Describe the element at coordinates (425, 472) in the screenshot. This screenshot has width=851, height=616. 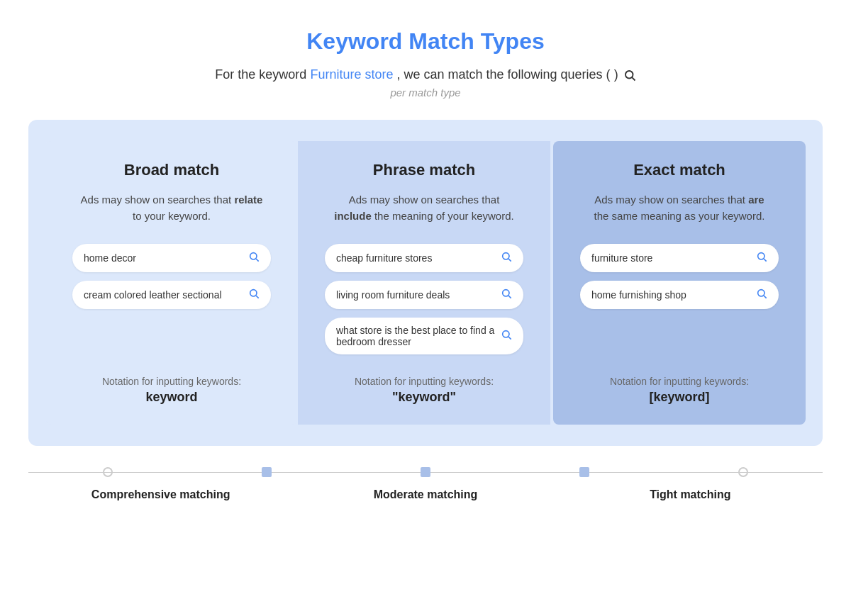
I see `timeline-nodes` at that location.